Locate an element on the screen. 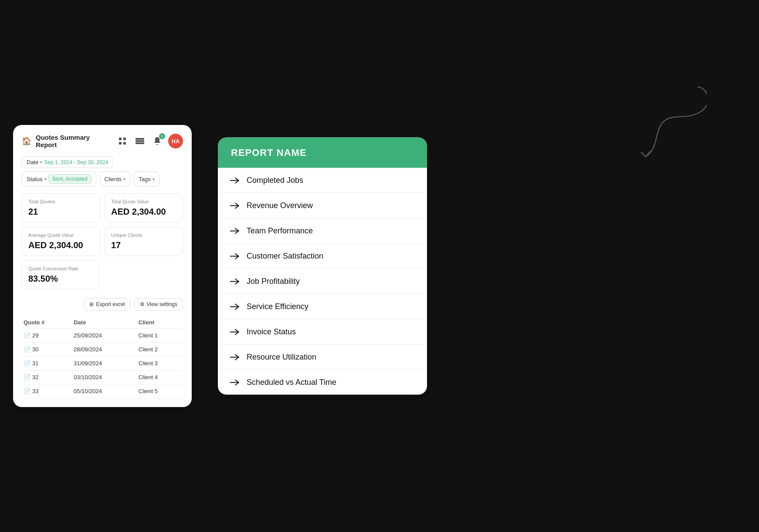 The width and height of the screenshot is (759, 532). report-item-label: Invoice Status is located at coordinates (271, 332).